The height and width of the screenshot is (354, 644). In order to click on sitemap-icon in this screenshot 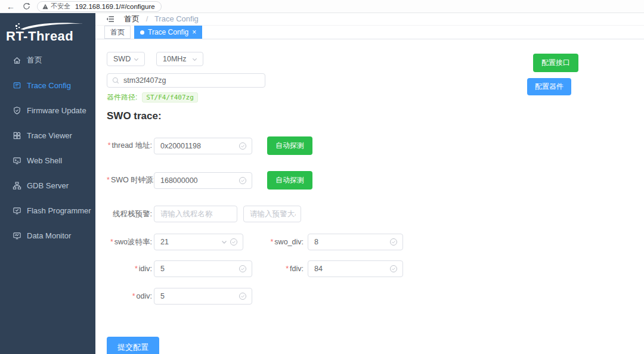, I will do `click(17, 185)`.